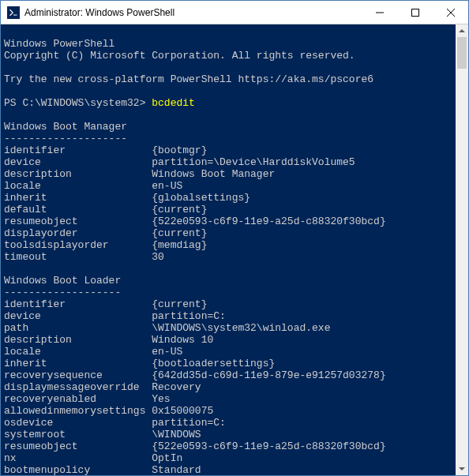  I want to click on scroll-up-button, so click(462, 31).